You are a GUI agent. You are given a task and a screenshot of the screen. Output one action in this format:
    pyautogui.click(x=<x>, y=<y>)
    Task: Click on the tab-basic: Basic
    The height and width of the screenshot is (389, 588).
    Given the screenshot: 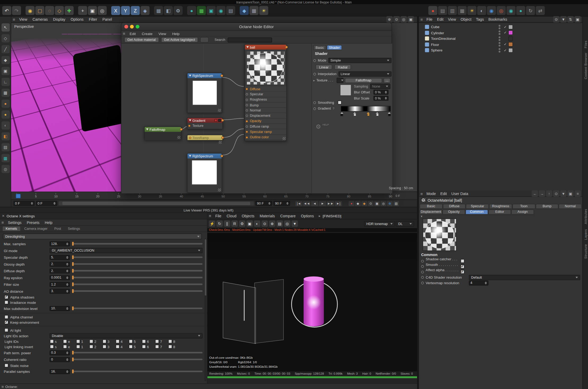 What is the action you would take?
    pyautogui.click(x=320, y=47)
    